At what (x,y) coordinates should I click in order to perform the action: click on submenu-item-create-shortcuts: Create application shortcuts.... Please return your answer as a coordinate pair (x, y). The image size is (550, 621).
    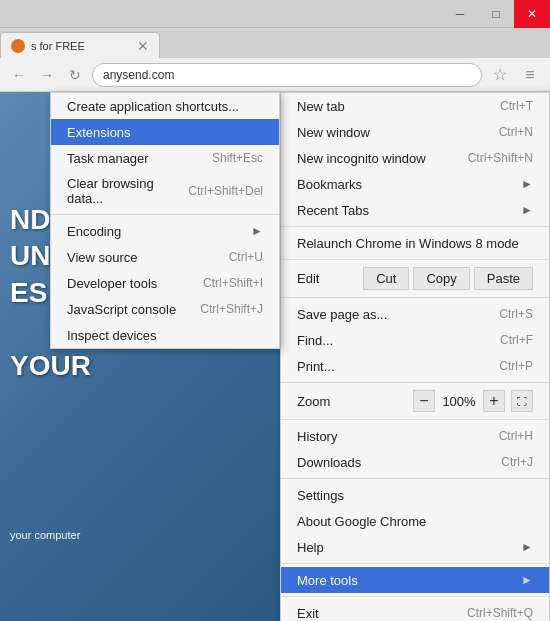
    Looking at the image, I should click on (165, 106).